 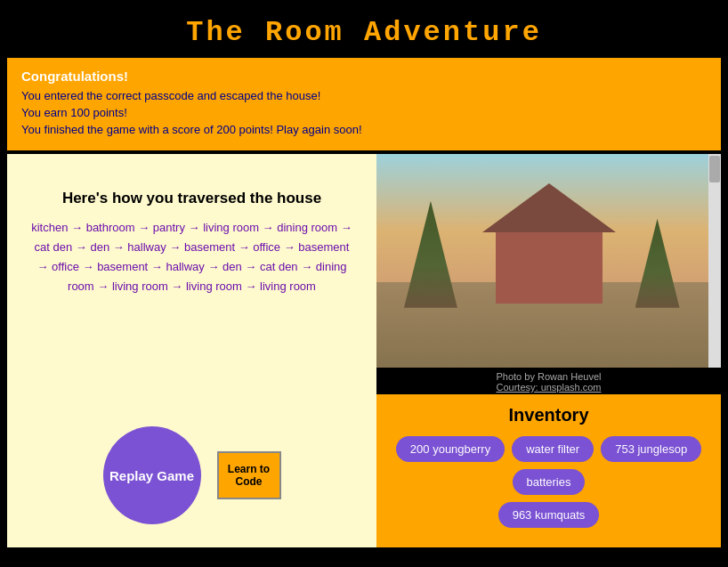 I want to click on page-title: The Room Adventure, so click(x=364, y=32).